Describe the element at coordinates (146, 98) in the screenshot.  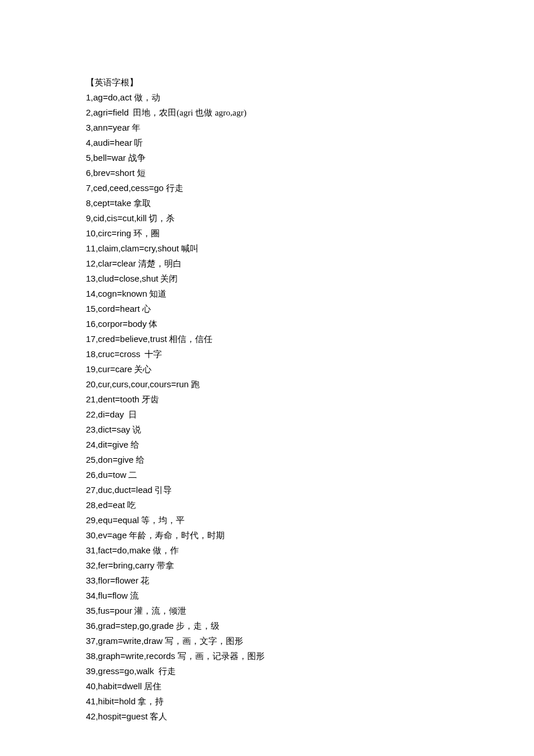
I see `entry-chinese: 做，动` at that location.